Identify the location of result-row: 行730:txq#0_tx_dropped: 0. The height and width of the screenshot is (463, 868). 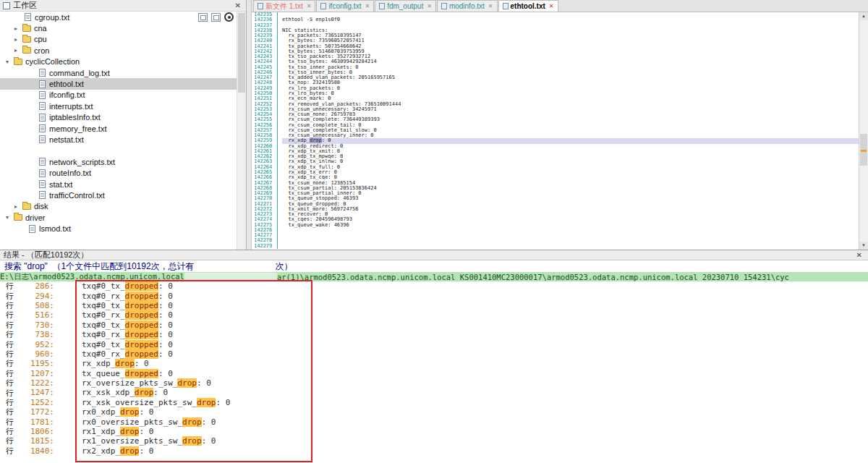
(434, 326).